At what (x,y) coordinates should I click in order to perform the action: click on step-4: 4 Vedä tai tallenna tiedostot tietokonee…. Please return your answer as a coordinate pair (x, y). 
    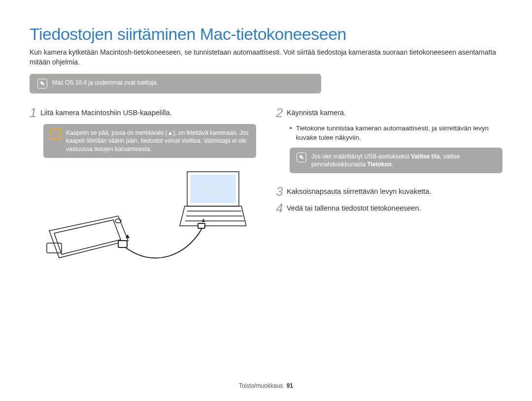
    Looking at the image, I should click on (389, 209).